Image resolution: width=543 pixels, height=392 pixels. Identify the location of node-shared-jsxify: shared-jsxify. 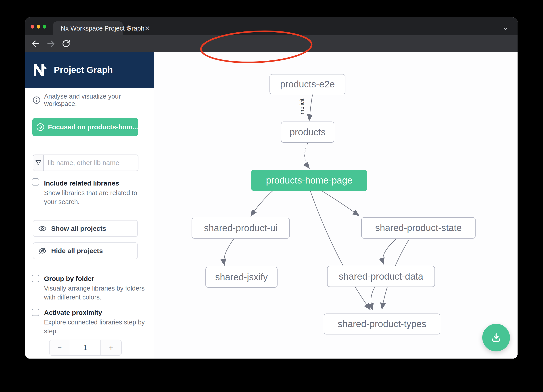
(241, 277).